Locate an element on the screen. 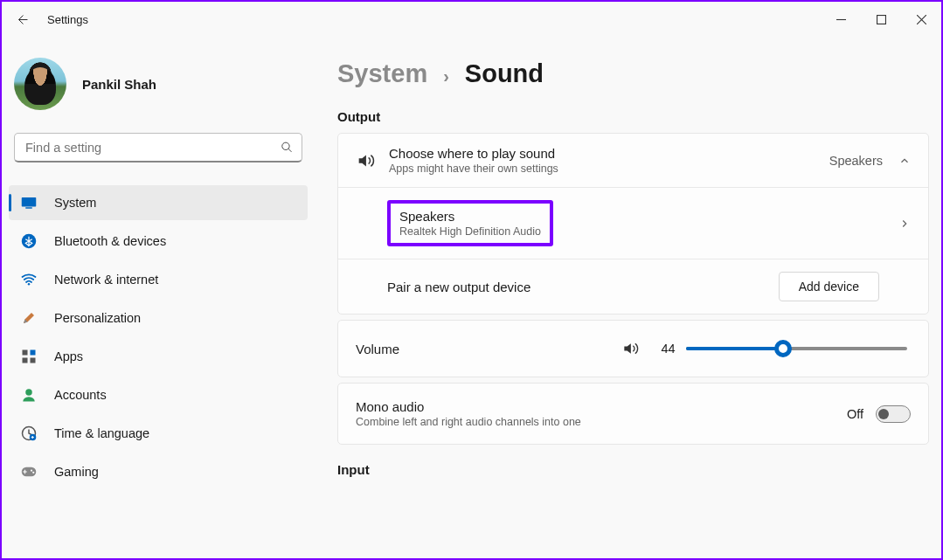  accounts-icon is located at coordinates (29, 395).